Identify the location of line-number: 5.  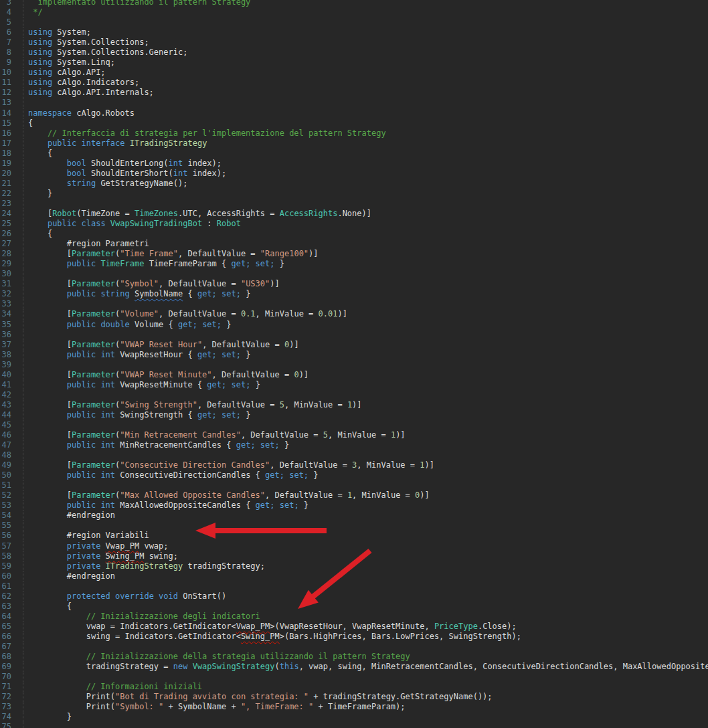
(5, 23).